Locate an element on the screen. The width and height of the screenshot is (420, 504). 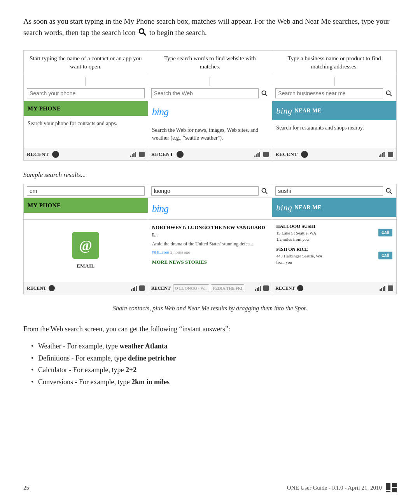
search-input-phone is located at coordinates (86, 93).